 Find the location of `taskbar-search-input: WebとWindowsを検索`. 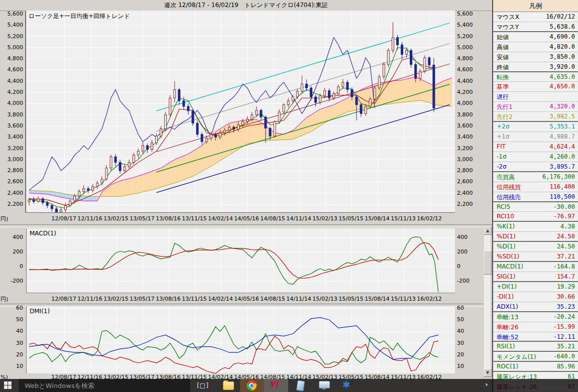

taskbar-search-input: WebとWindowsを検索 is located at coordinates (104, 385).